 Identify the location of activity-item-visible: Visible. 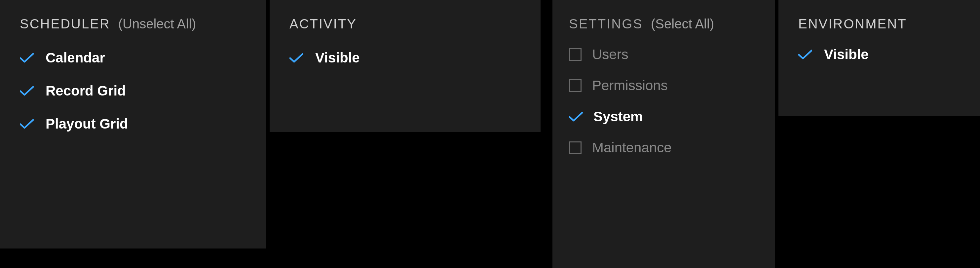
(405, 58).